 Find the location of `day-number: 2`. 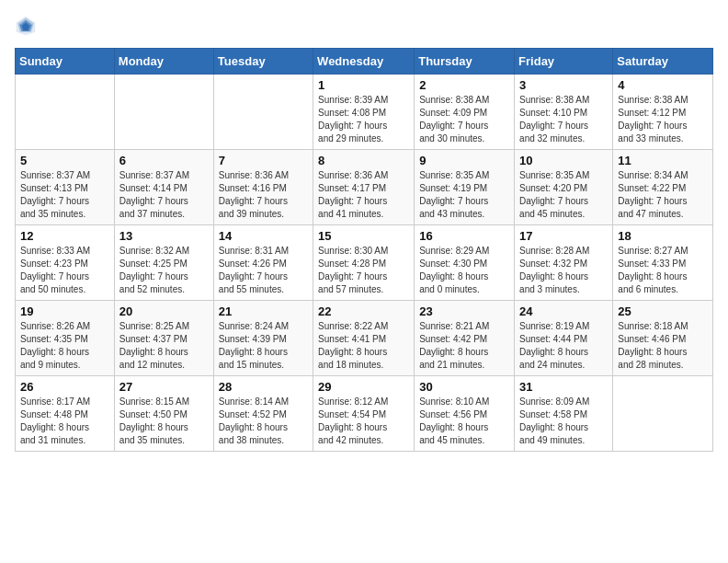

day-number: 2 is located at coordinates (464, 85).